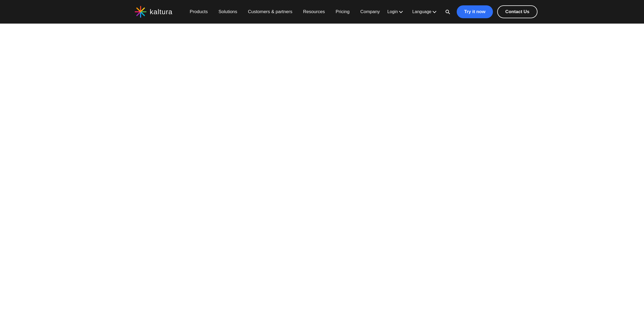  Describe the element at coordinates (434, 11) in the screenshot. I see `language-chevron-icon` at that location.